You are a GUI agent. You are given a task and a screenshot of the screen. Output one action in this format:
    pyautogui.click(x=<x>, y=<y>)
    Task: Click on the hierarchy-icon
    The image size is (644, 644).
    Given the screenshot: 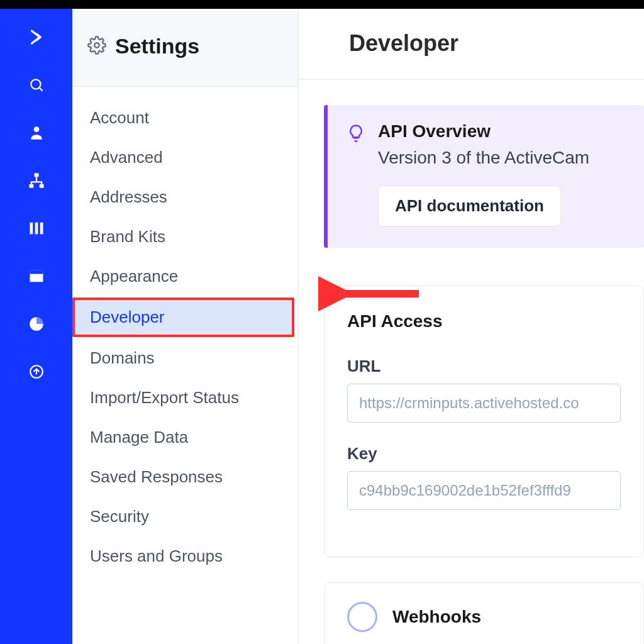 What is the action you would take?
    pyautogui.click(x=36, y=180)
    